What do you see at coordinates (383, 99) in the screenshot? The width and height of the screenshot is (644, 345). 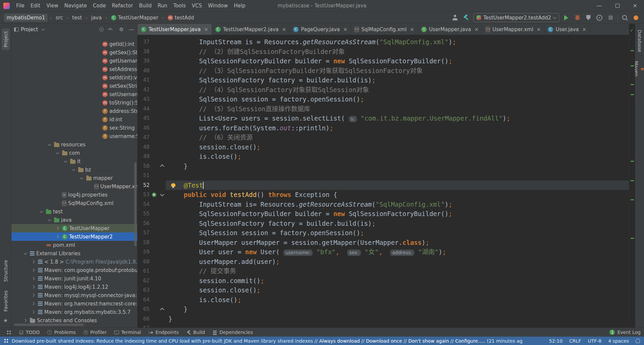 I see `code-line: 43 SqlSession session = factory.openSess…` at bounding box center [383, 99].